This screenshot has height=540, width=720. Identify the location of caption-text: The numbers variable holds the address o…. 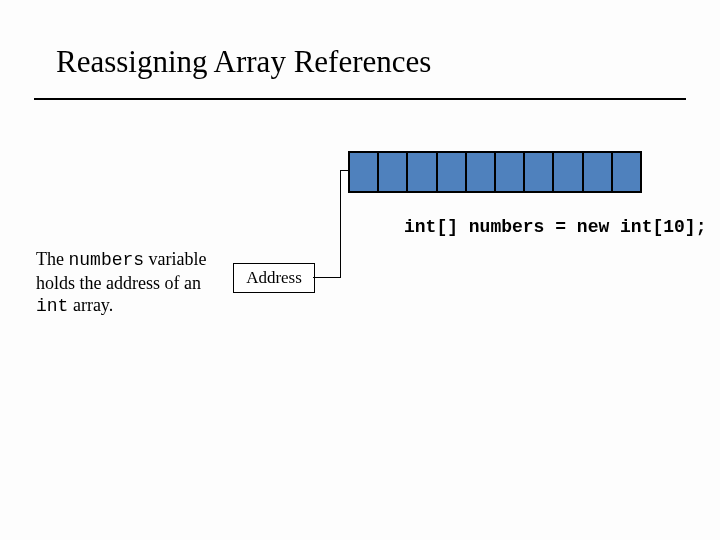
(129, 283).